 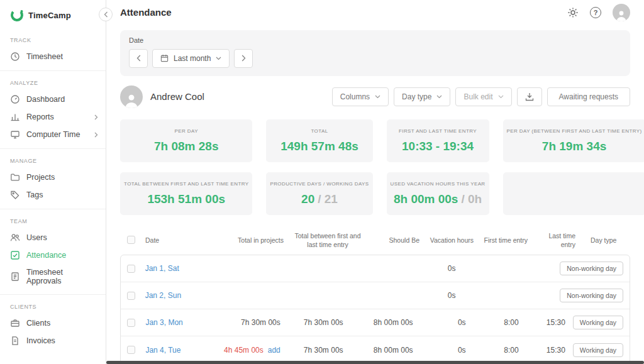 What do you see at coordinates (15, 341) in the screenshot?
I see `invoice-icon` at bounding box center [15, 341].